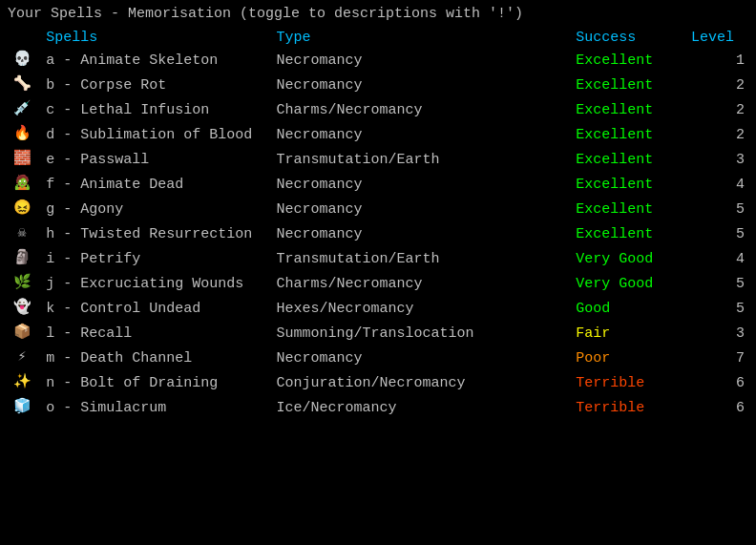  Describe the element at coordinates (157, 110) in the screenshot. I see `spell-key-name: c - Lethal Infusion` at that location.